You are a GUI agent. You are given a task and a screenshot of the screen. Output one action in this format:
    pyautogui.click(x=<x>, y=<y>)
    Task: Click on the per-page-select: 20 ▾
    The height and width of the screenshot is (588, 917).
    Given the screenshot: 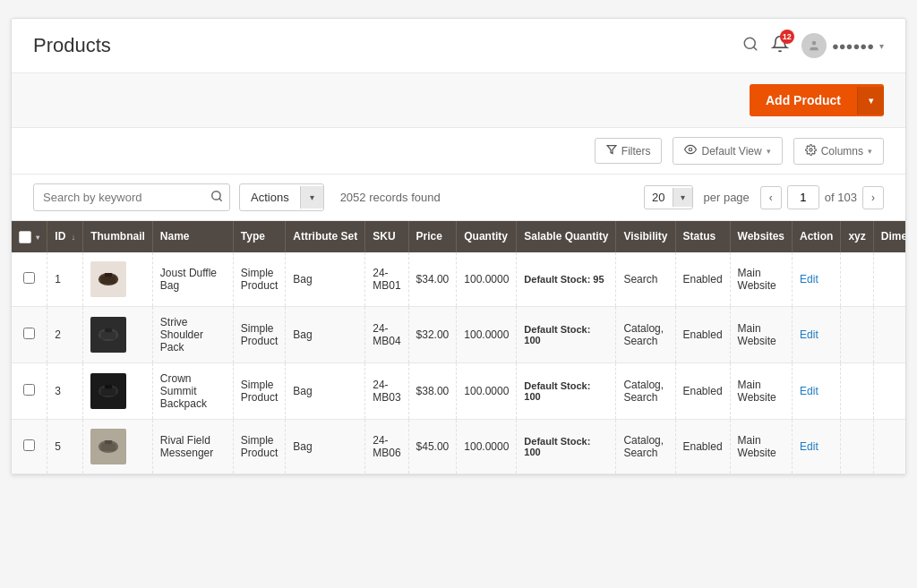 What is the action you would take?
    pyautogui.click(x=668, y=197)
    